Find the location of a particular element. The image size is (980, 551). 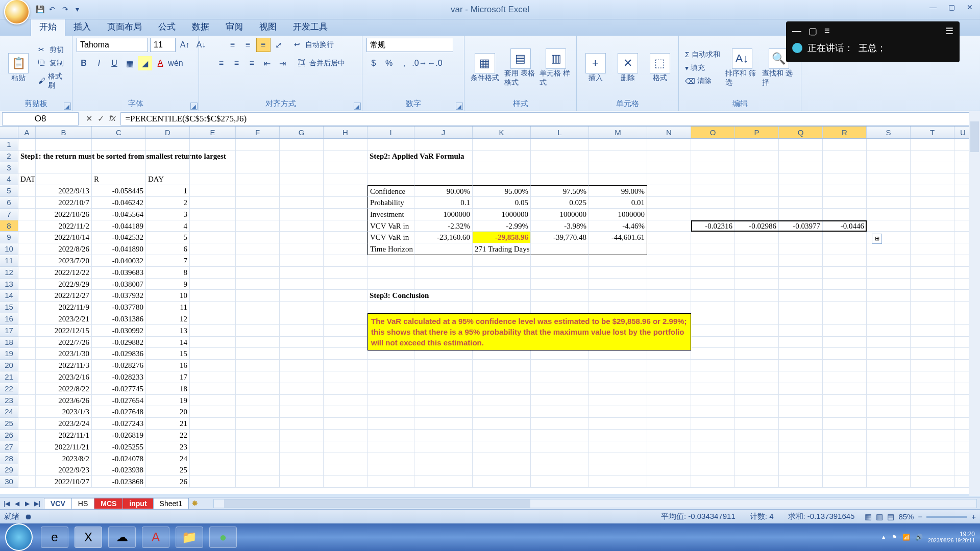

row-header-25: 25 is located at coordinates (9, 423).